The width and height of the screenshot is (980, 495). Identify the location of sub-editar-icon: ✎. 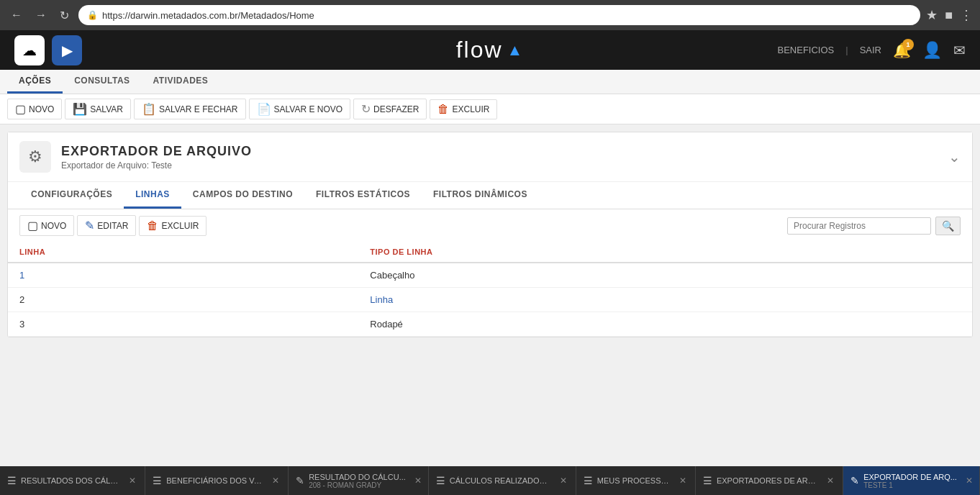
(89, 226).